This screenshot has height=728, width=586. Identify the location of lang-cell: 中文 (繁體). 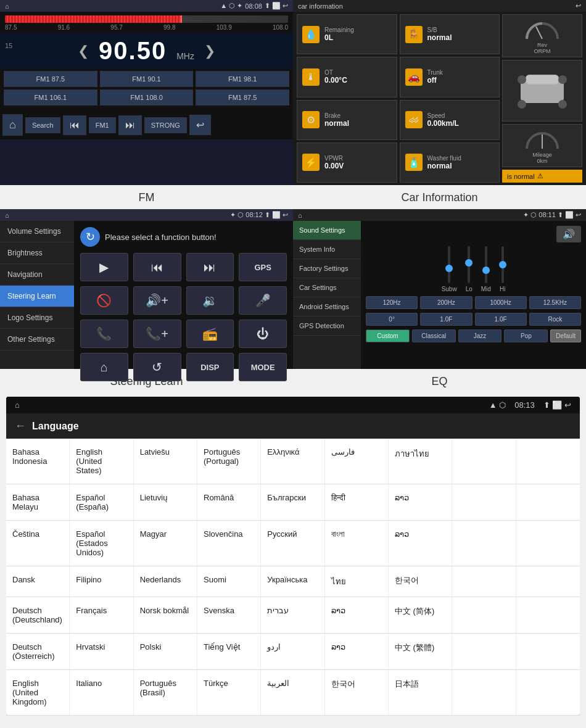
(421, 651).